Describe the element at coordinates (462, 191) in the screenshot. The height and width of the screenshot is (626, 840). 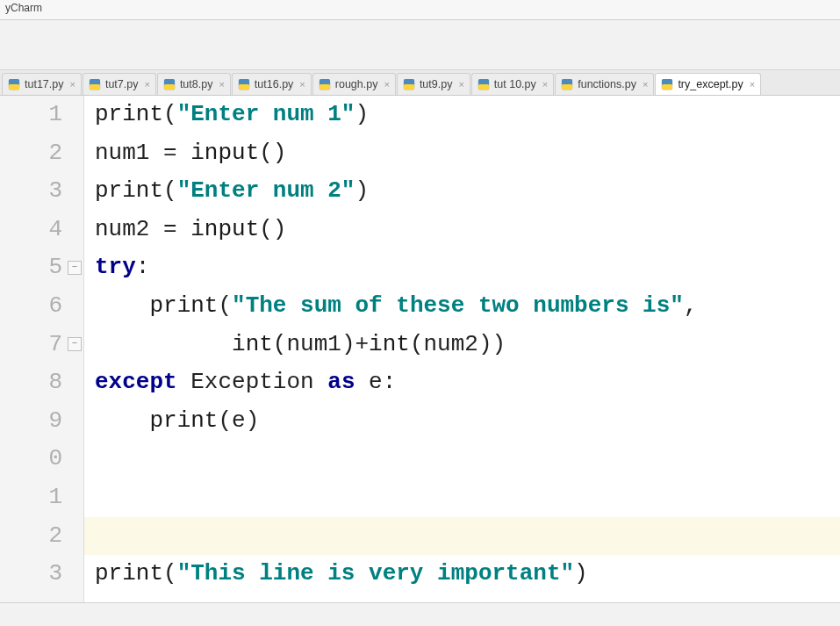
I see `code-line-3: print("Enter num 2")` at that location.